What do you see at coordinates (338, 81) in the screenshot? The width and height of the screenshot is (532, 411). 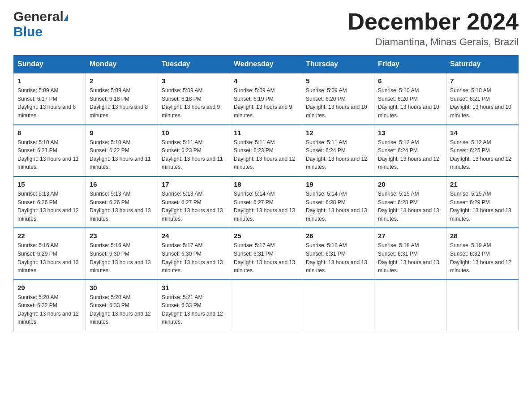 I see `day-number: 5` at bounding box center [338, 81].